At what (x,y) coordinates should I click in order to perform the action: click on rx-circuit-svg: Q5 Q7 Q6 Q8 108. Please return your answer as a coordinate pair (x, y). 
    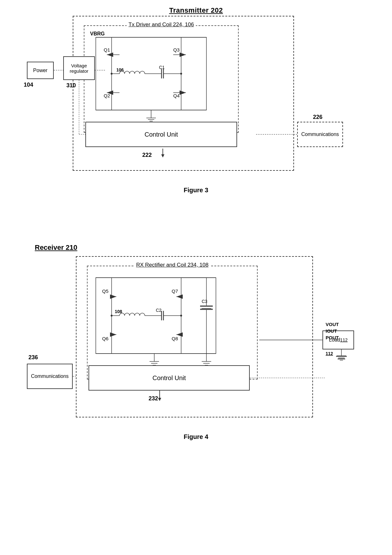
    Looking at the image, I should click on (173, 322).